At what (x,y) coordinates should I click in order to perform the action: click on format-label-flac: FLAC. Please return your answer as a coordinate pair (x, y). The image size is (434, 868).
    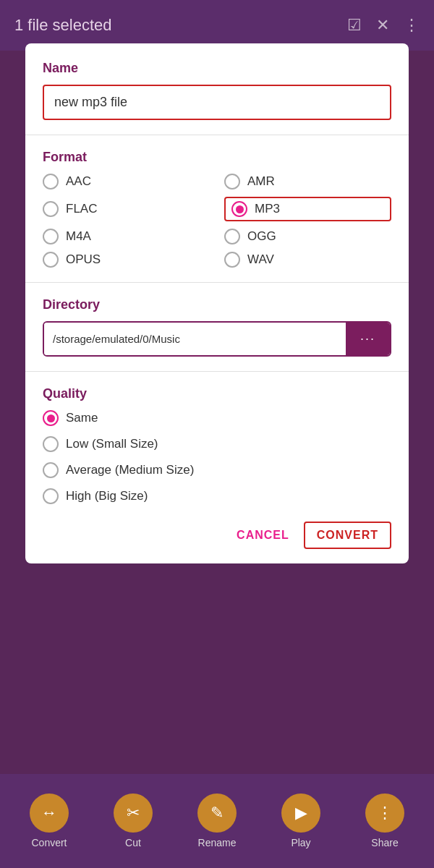
    Looking at the image, I should click on (81, 209).